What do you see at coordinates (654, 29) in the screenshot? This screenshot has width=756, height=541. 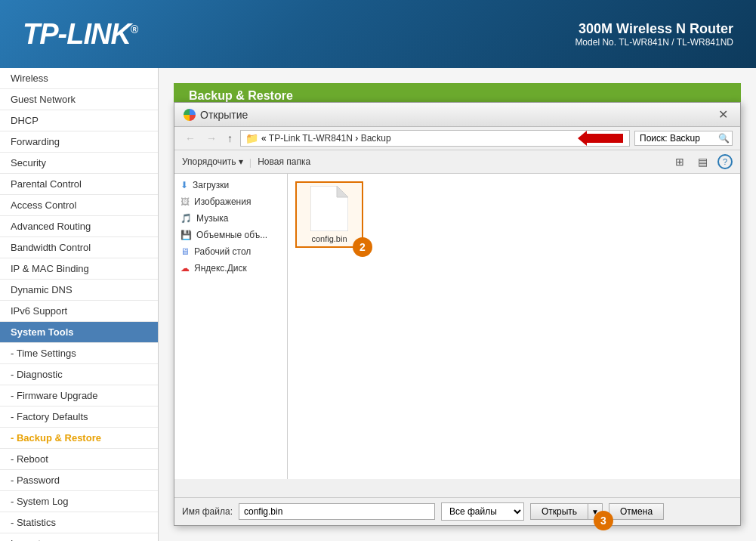 I see `router-name: 300M Wireless N Router` at bounding box center [654, 29].